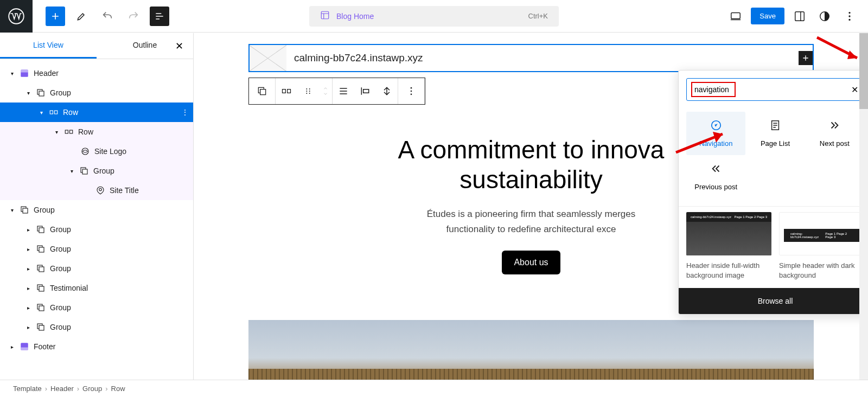  Describe the element at coordinates (716, 127) in the screenshot. I see `navigation-icon` at that location.